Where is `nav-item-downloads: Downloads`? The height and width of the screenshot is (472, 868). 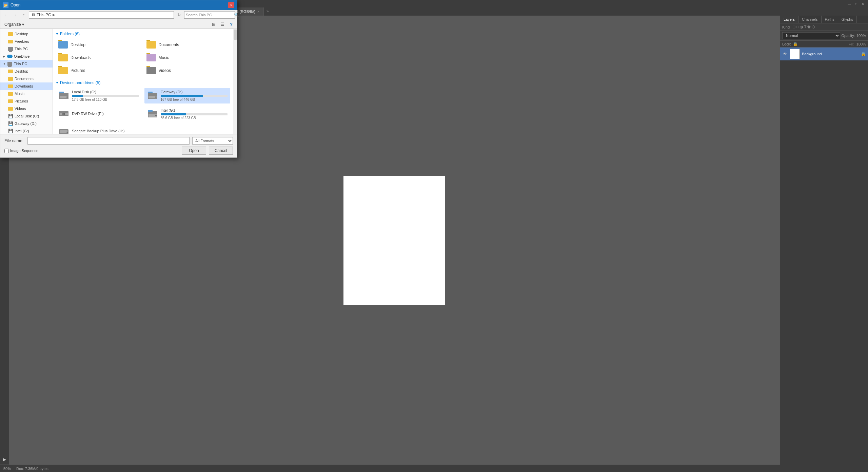 nav-item-downloads: Downloads is located at coordinates (26, 86).